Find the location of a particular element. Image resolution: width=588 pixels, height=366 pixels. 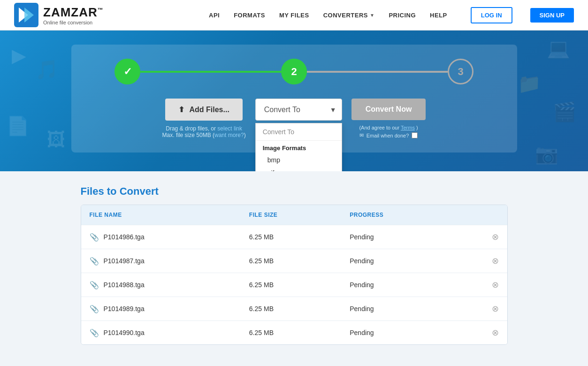

chevron-down-icon: ▼ is located at coordinates (372, 15).